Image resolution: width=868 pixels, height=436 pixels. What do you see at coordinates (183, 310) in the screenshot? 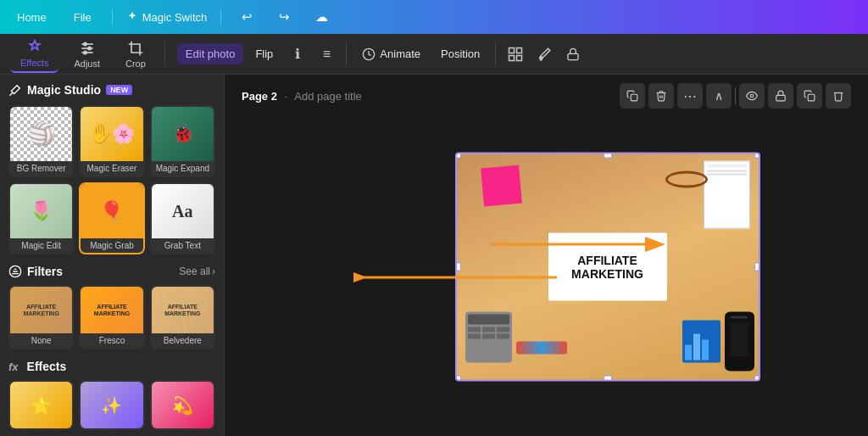
I see `filter-belvedere-text: AFFILIATE MARKETING` at bounding box center [183, 310].